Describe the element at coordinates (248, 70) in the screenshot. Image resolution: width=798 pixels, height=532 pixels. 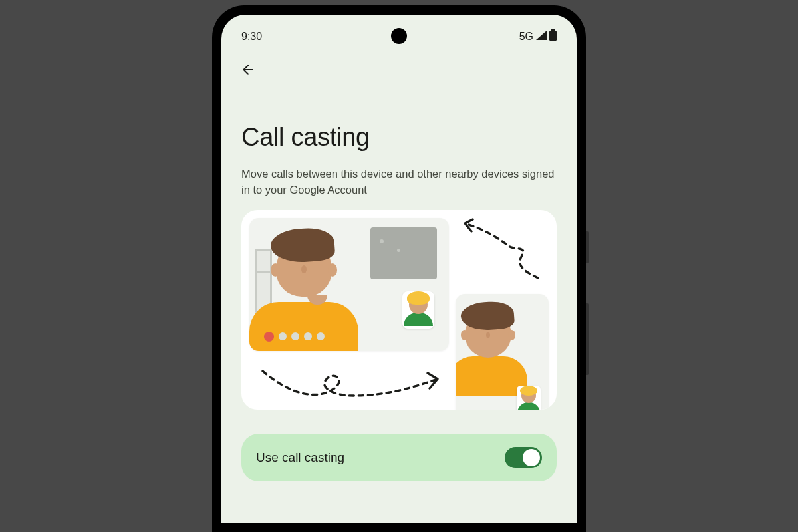
I see `back-arrow-icon` at that location.